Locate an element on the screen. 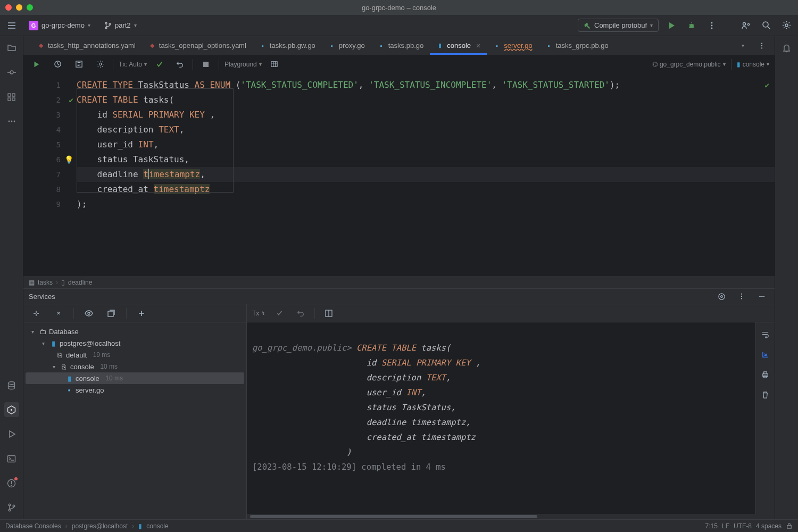  run-button is located at coordinates (671, 26).